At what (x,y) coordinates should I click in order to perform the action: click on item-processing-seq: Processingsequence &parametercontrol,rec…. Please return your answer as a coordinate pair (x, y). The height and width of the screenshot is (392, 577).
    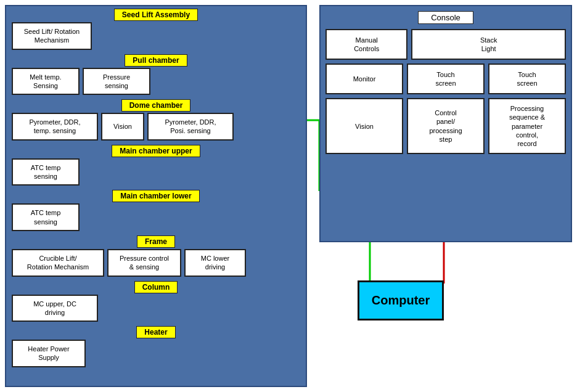
    Looking at the image, I should click on (527, 126).